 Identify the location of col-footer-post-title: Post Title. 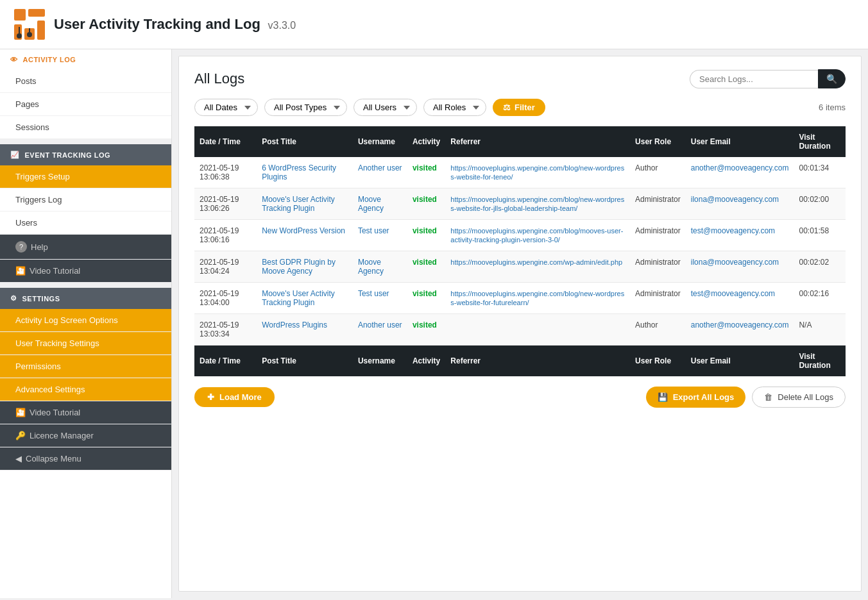
(305, 362).